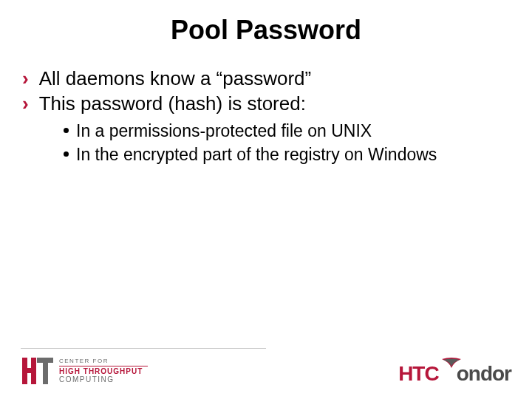 Image resolution: width=532 pixels, height=399 pixels. What do you see at coordinates (266, 371) in the screenshot?
I see `slide-footer: CENTER FOR HIGH THROUGHPUT COMPUTING HTC…` at bounding box center [266, 371].